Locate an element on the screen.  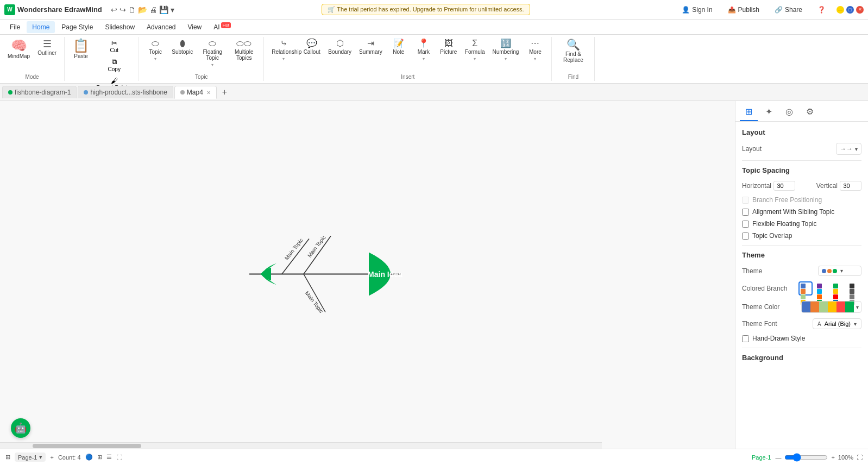
branch-free-checkbox is located at coordinates (745, 200).